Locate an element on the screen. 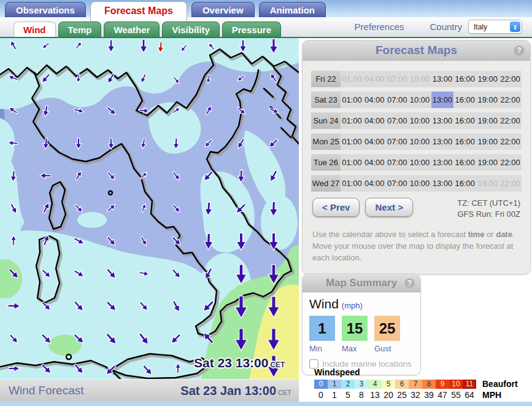  legend-mph-row: 01581320253239475564 MPH is located at coordinates (422, 395).